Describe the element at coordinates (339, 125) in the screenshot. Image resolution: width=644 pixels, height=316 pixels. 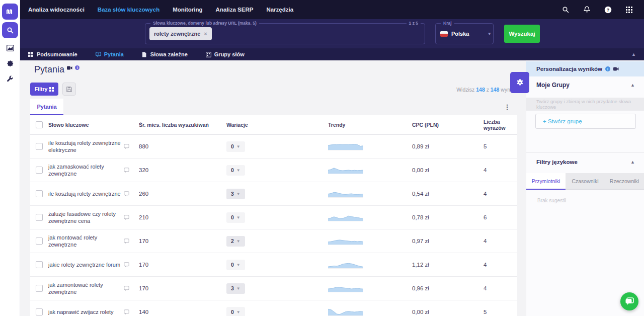
I see `col-trends: Trendy` at that location.